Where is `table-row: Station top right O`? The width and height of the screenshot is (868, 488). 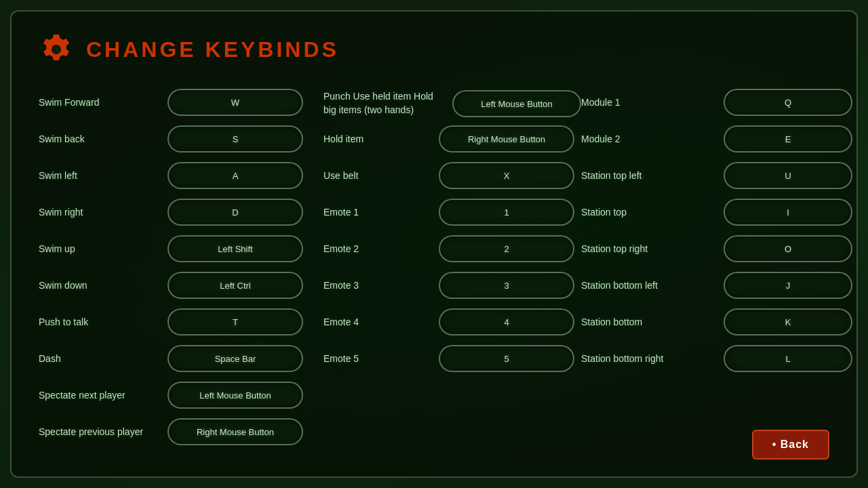 table-row: Station top right O is located at coordinates (724, 249).